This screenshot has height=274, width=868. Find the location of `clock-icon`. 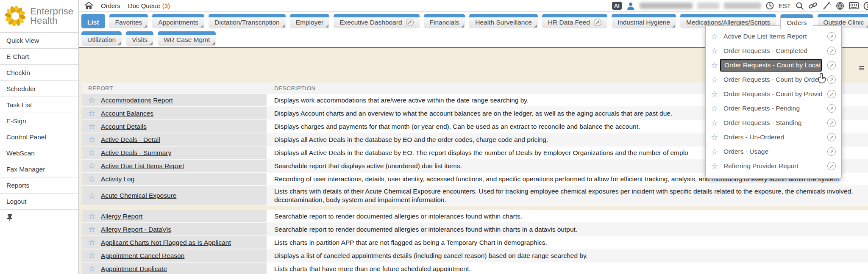

clock-icon is located at coordinates (770, 6).